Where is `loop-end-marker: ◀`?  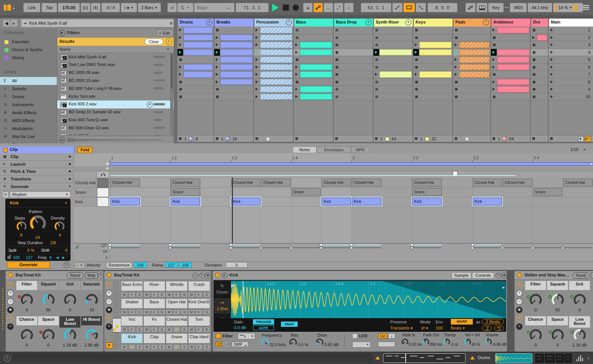
loop-end-marker: ◀ is located at coordinates (591, 164).